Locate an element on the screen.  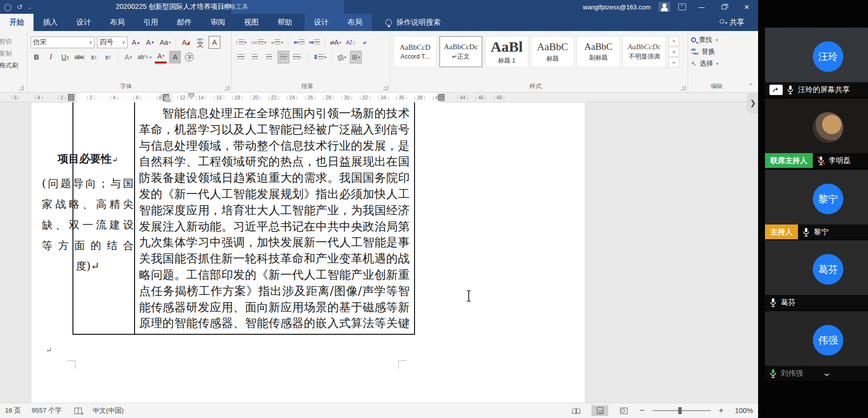
style-normal-selected: AaBbCcDc ↵正文 is located at coordinates (461, 52).